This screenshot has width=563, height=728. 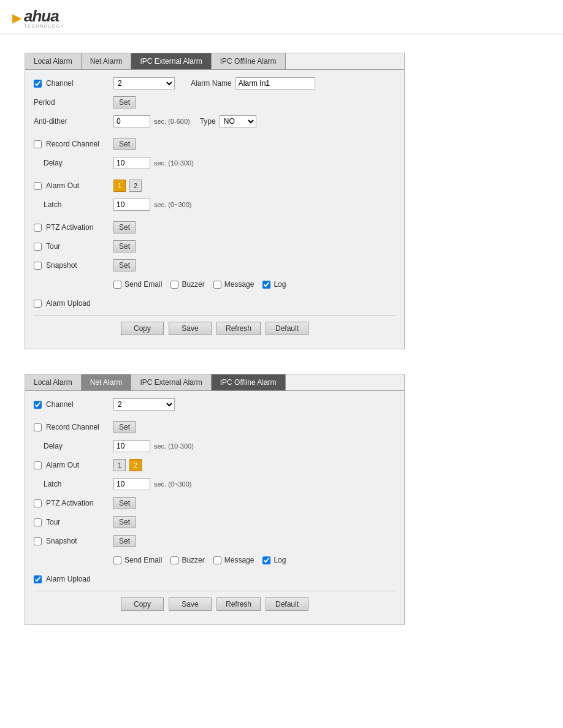 What do you see at coordinates (215, 465) in the screenshot?
I see `alarm-out-row-2: Alarm Out 1 2` at bounding box center [215, 465].